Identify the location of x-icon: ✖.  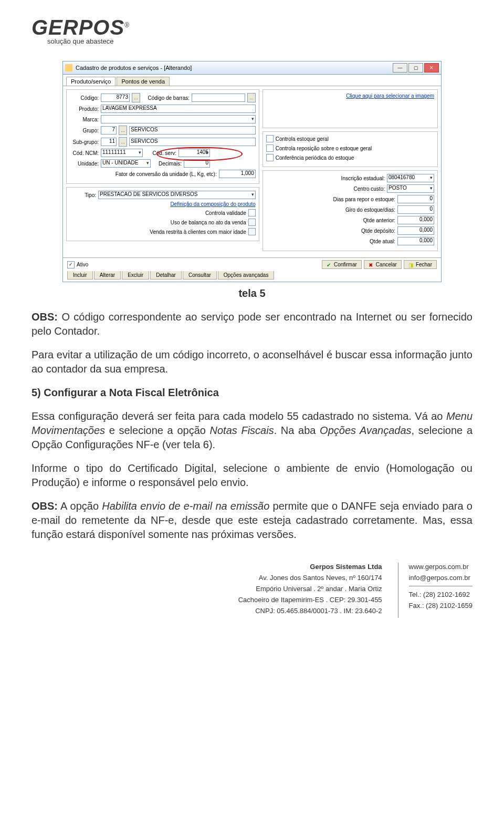
(371, 265).